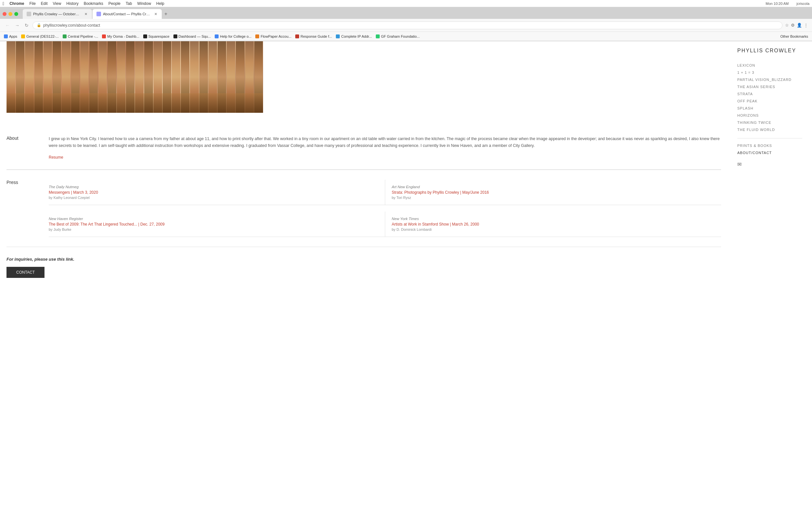  What do you see at coordinates (770, 80) in the screenshot?
I see `nav-partial-vision: PARTIAL VISION_BLIZZARD` at bounding box center [770, 80].